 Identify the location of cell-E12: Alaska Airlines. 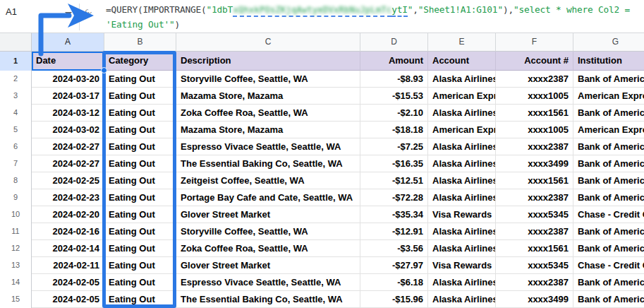
(462, 249).